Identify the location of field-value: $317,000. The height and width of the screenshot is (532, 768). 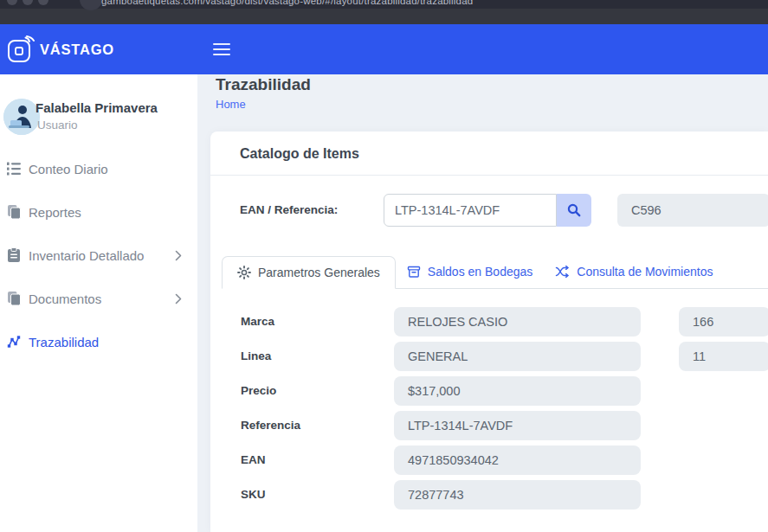
(518, 391).